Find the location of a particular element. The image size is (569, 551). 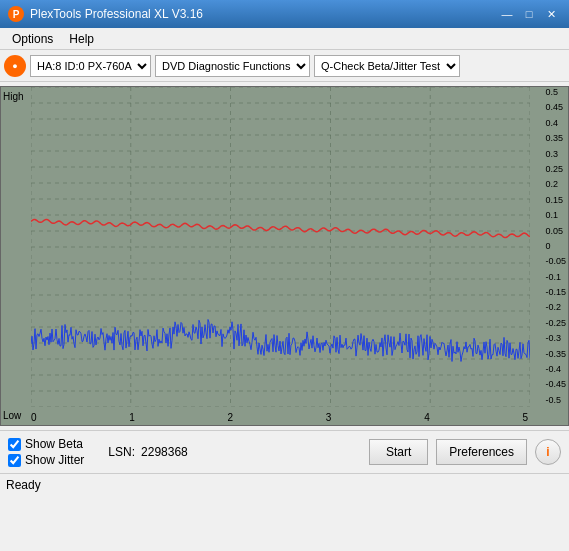

show-jitter-label: Show Jitter is located at coordinates (54, 460).